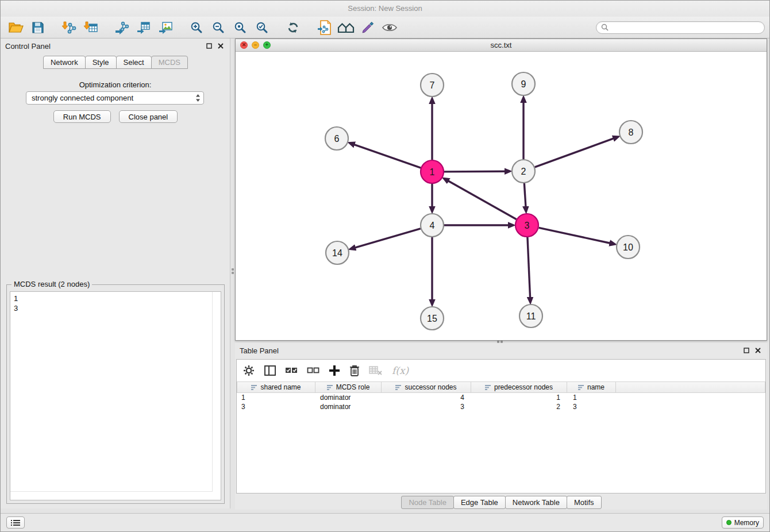  What do you see at coordinates (221, 46) in the screenshot?
I see `close-panel-icon` at bounding box center [221, 46].